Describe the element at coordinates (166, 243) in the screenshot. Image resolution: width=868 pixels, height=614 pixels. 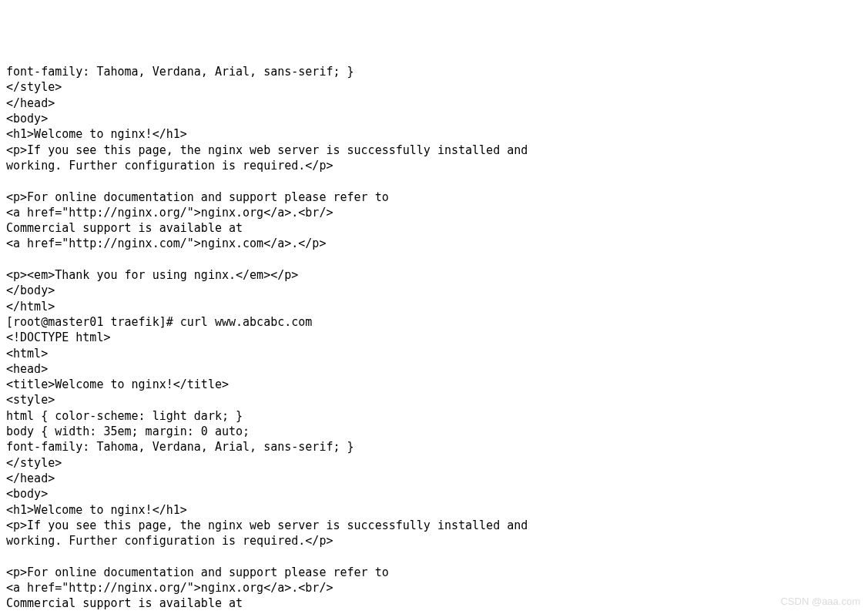
I see `output-line: <a href="http://nginx.com/">nginx.com</a…` at that location.